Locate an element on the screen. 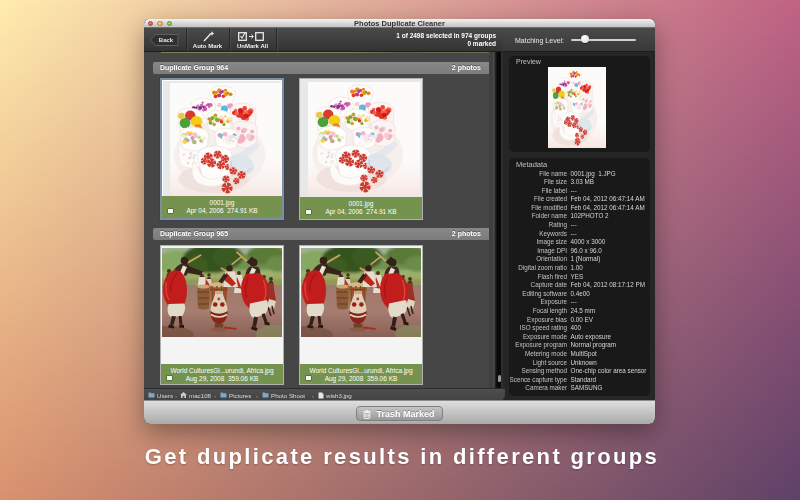  svg-text: Back is located at coordinates (166, 40).